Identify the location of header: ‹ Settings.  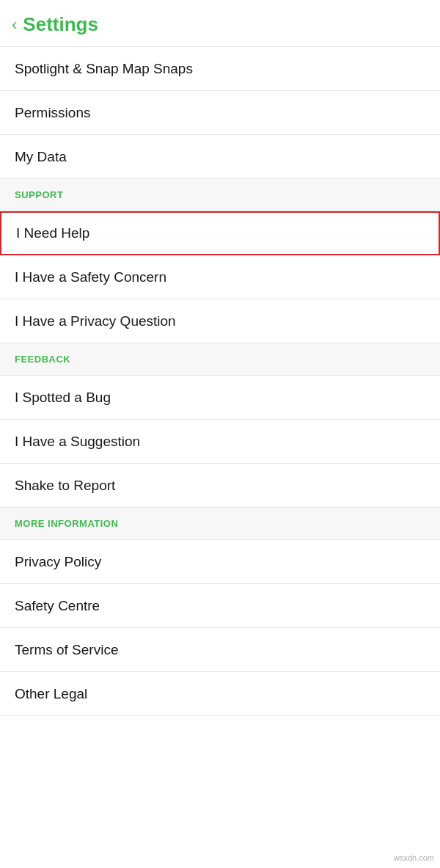
(220, 23).